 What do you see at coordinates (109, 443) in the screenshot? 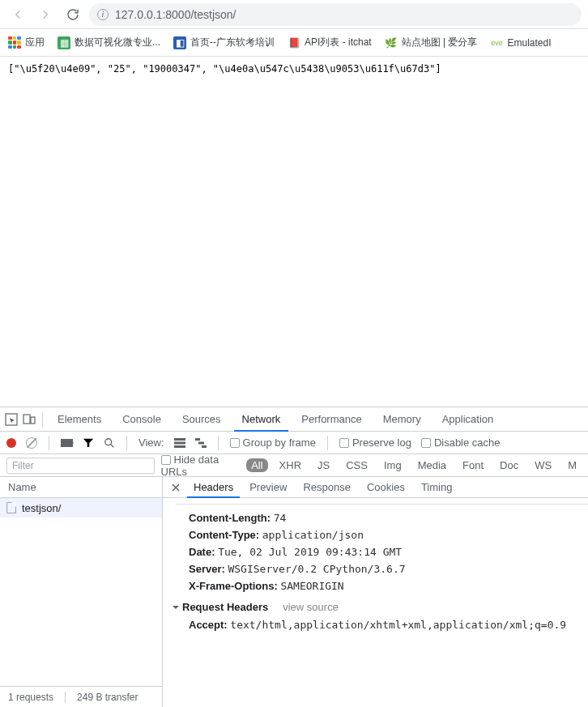
I see `search-icon` at bounding box center [109, 443].